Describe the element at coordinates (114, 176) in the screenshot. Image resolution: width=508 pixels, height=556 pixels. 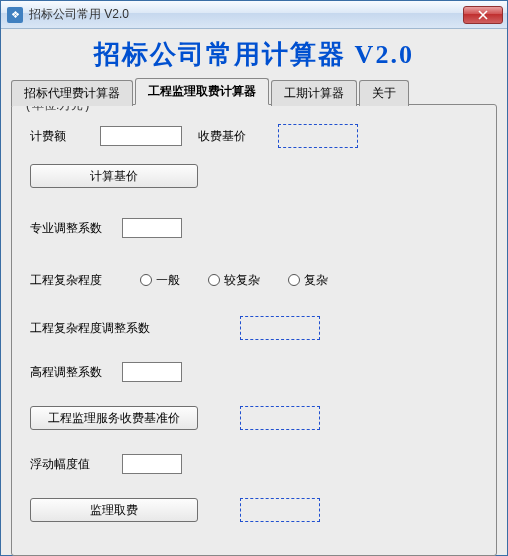
I see `calc-base-button: 计算基价` at that location.